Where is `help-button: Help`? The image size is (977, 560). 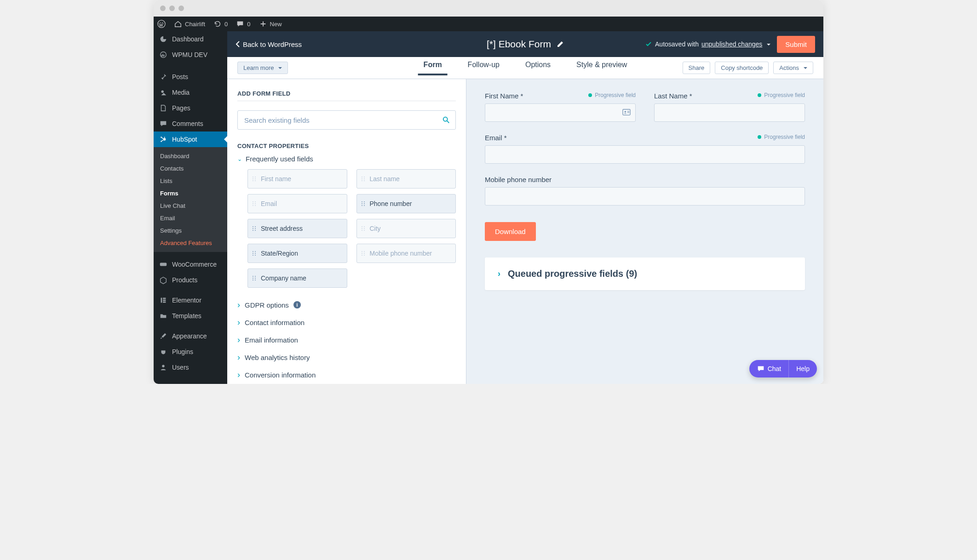 help-button: Help is located at coordinates (803, 369).